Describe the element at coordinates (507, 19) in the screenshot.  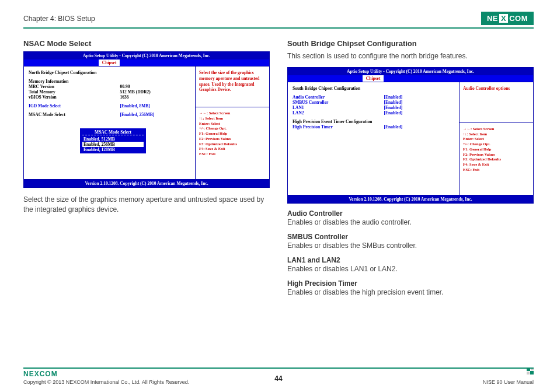
I see `brand-logo: NEXCOM` at that location.